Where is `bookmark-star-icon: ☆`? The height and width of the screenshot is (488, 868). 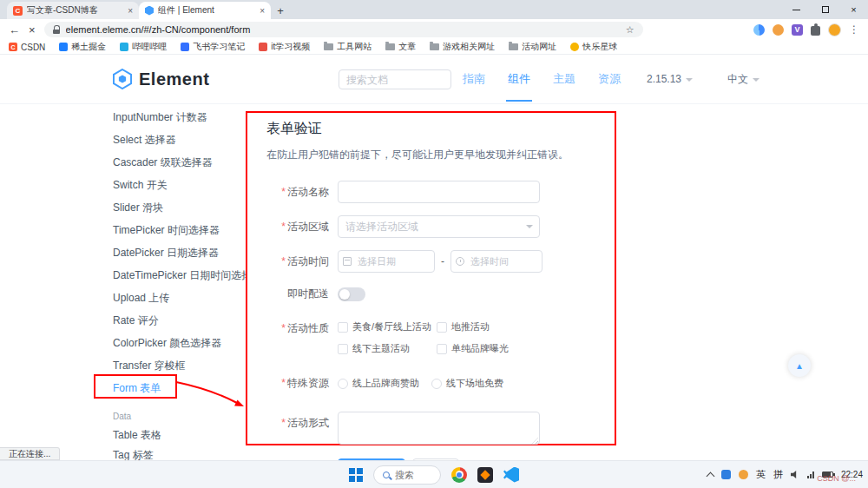 bookmark-star-icon: ☆ is located at coordinates (630, 30).